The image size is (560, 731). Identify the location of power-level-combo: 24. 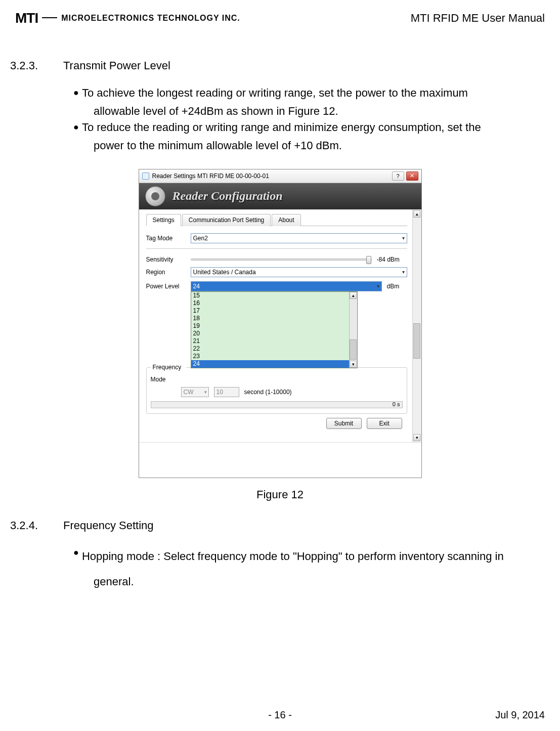
(286, 286).